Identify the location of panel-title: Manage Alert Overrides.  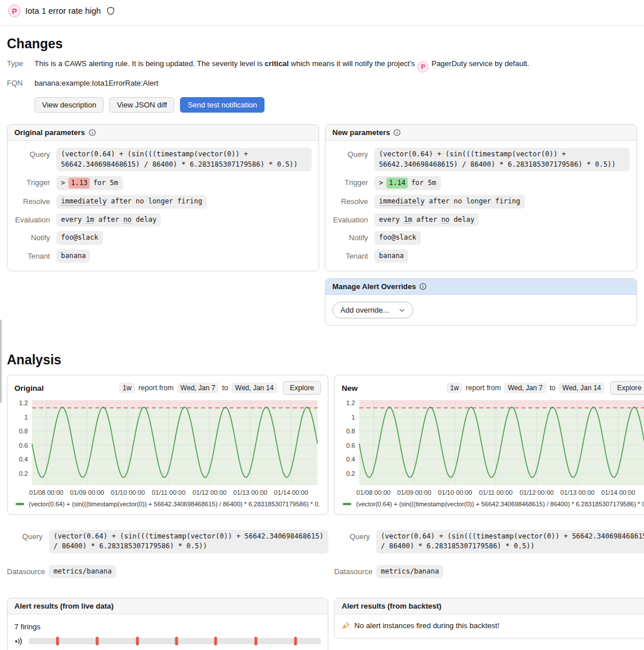
(374, 286).